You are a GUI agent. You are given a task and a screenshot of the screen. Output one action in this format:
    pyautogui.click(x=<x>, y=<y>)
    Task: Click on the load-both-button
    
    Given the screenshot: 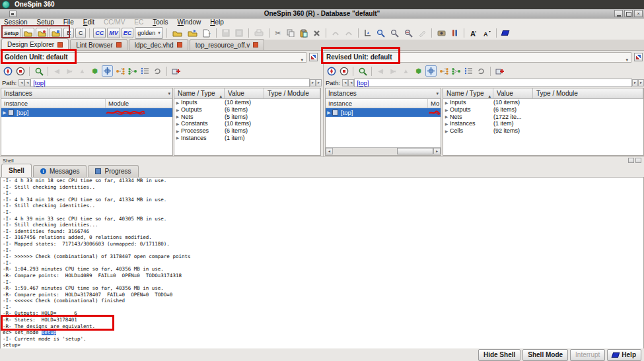 What is the action you would take?
    pyautogui.click(x=55, y=33)
    